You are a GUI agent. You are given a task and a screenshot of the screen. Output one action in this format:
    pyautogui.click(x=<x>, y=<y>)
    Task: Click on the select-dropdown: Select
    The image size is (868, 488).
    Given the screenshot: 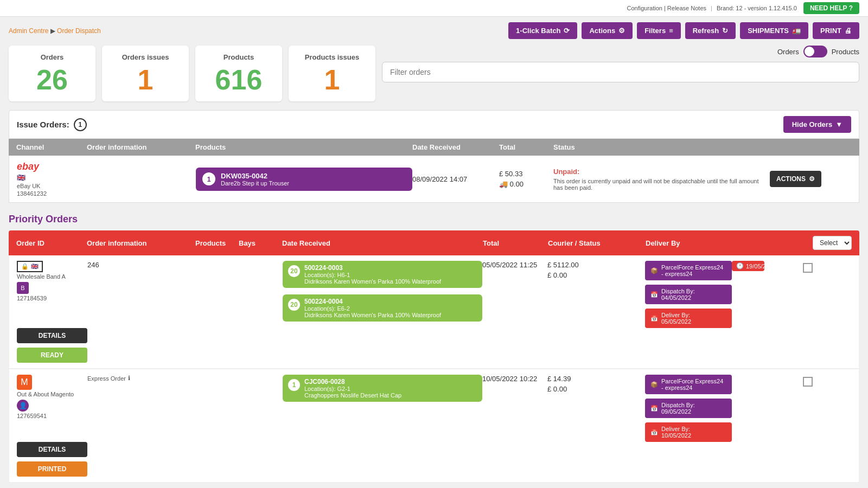 What is the action you would take?
    pyautogui.click(x=832, y=243)
    